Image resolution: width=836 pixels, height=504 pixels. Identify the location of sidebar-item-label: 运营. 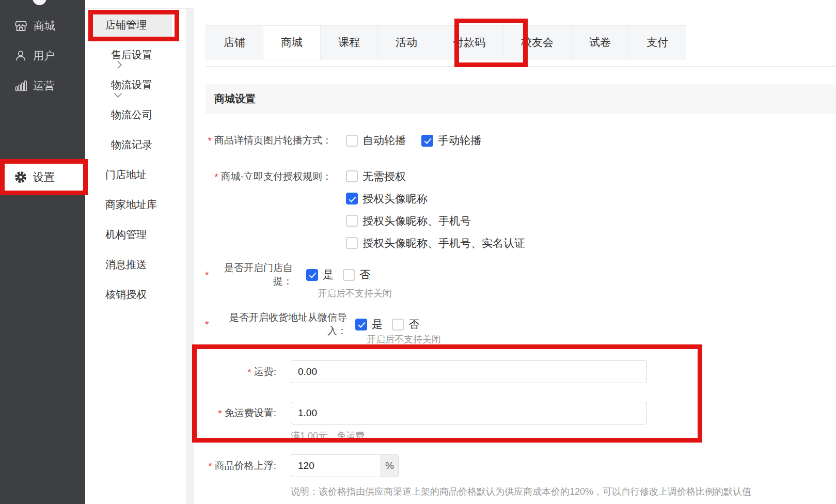
(44, 86).